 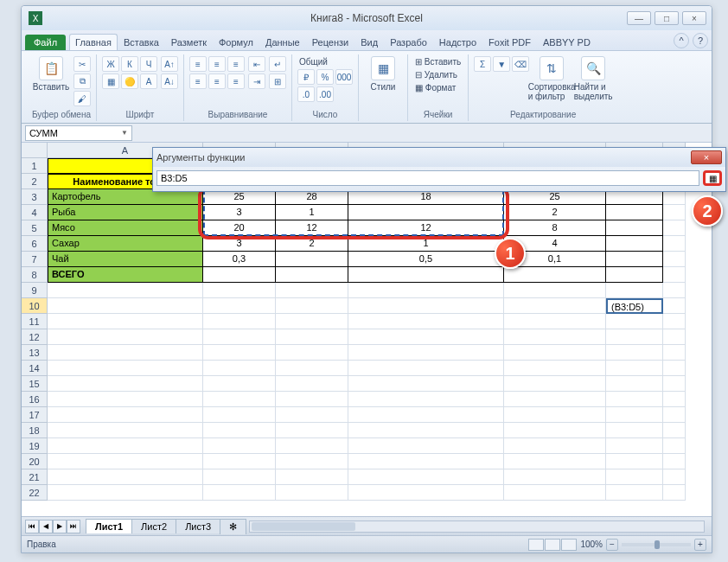 What do you see at coordinates (555, 368) in the screenshot?
I see `cell-E14` at bounding box center [555, 368].